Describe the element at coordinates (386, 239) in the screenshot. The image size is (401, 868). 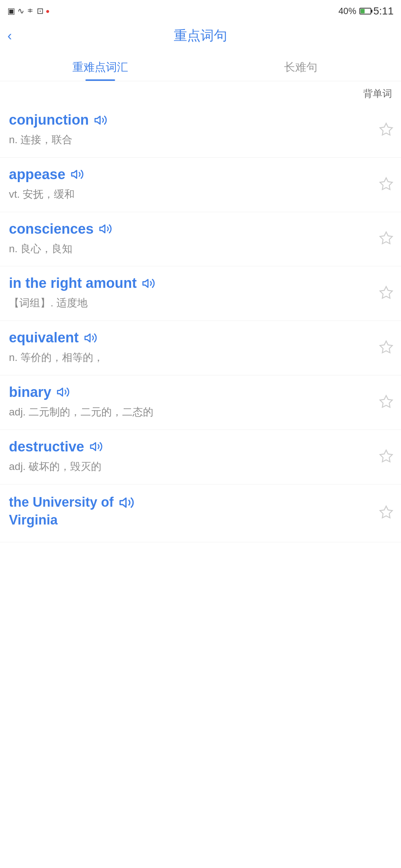
I see `star-button-consciences` at that location.